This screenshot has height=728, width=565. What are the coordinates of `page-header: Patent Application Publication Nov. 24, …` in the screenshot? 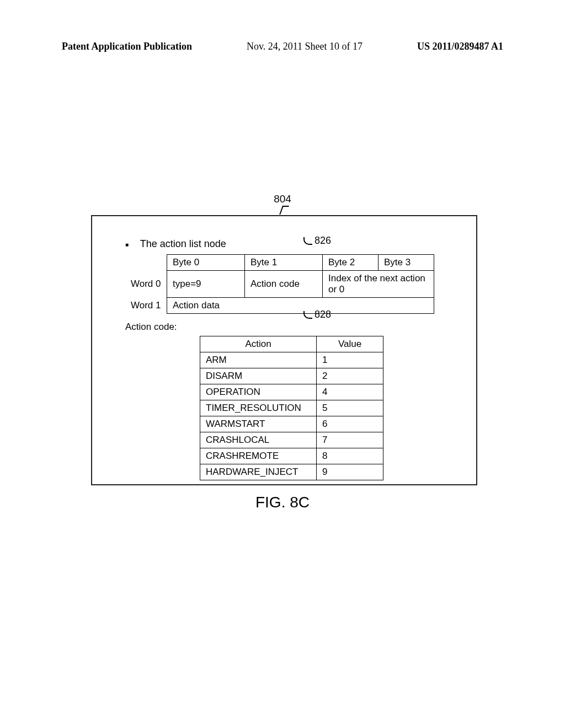 It's located at (282, 46).